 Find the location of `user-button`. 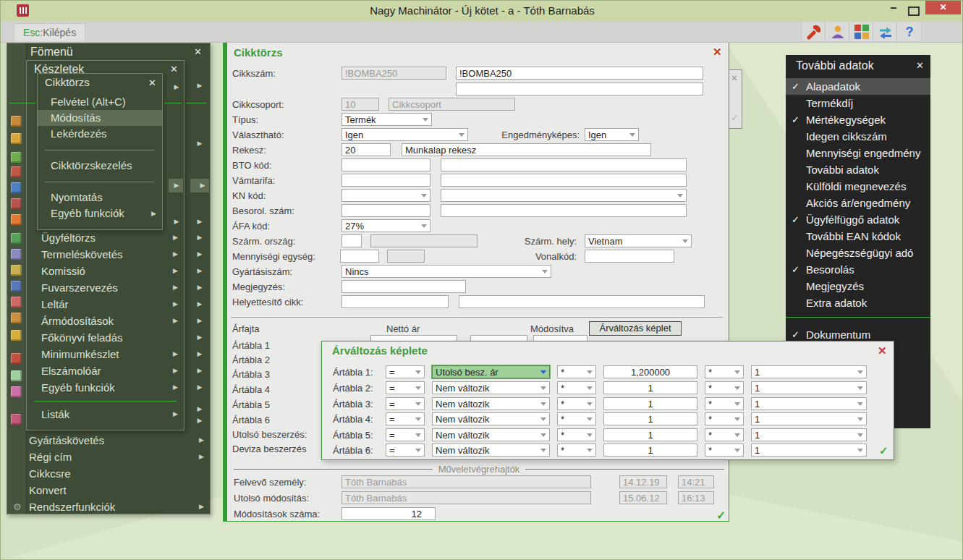

user-button is located at coordinates (838, 32).